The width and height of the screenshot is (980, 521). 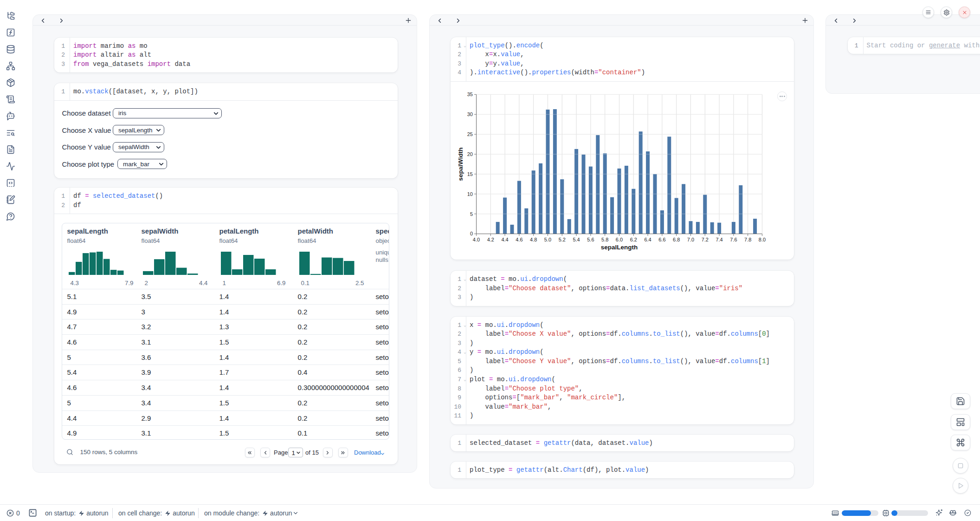 What do you see at coordinates (470, 174) in the screenshot?
I see `svg-text: 15` at bounding box center [470, 174].